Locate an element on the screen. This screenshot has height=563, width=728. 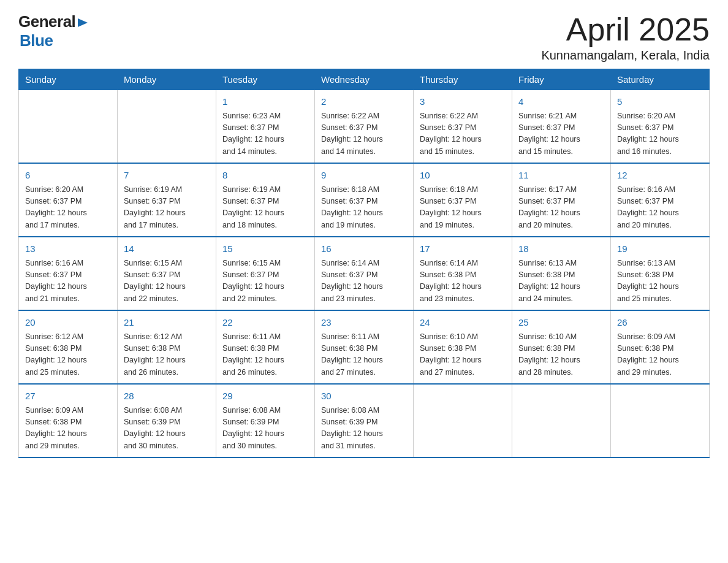
day-number: 21 is located at coordinates (167, 323).